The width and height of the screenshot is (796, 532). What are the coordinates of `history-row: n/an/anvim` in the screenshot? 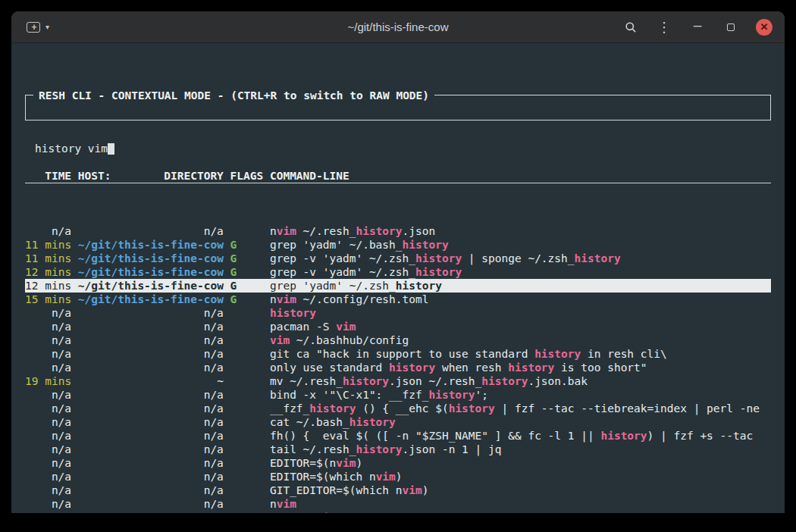 It's located at (398, 504).